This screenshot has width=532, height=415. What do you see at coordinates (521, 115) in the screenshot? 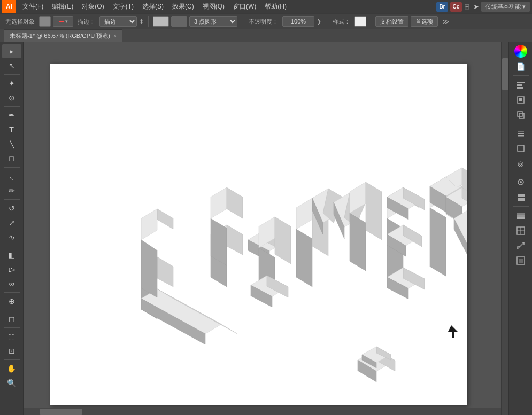
I see `pathfinder-btn` at bounding box center [521, 115].